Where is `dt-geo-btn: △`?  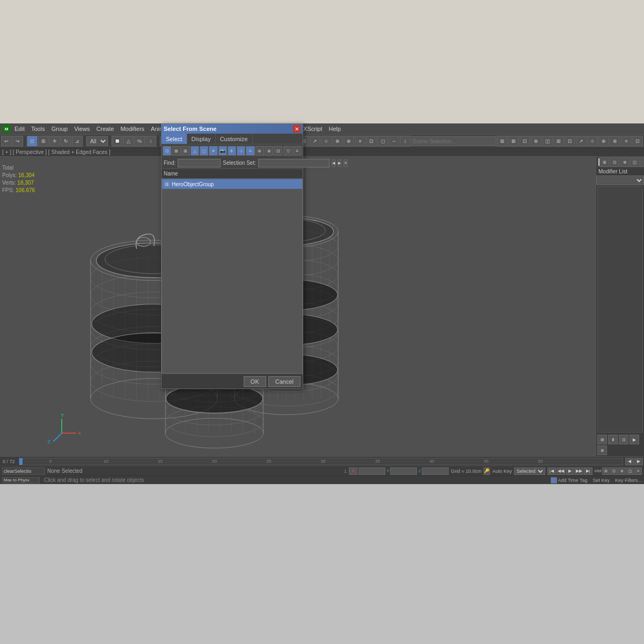 dt-geo-btn: △ is located at coordinates (195, 151).